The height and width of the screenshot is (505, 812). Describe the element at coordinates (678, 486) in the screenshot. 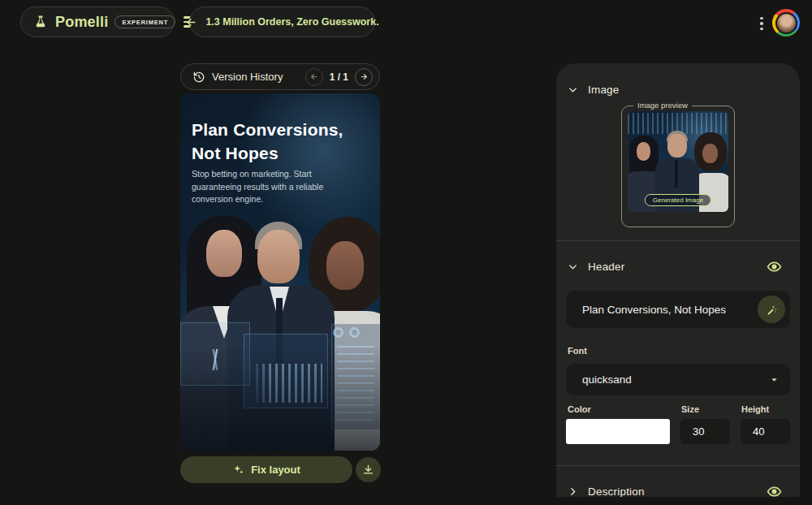

I see `description-section-header: Description` at that location.